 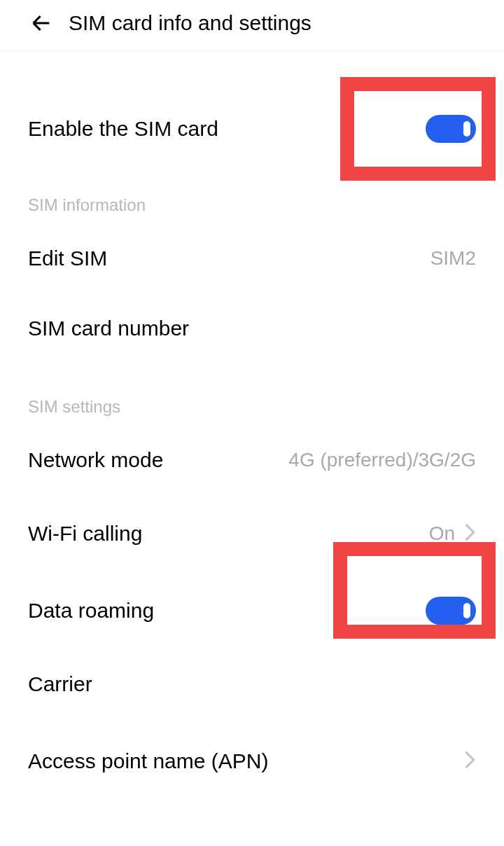 I want to click on row-enable-sim: Enable the SIM card, so click(x=252, y=129).